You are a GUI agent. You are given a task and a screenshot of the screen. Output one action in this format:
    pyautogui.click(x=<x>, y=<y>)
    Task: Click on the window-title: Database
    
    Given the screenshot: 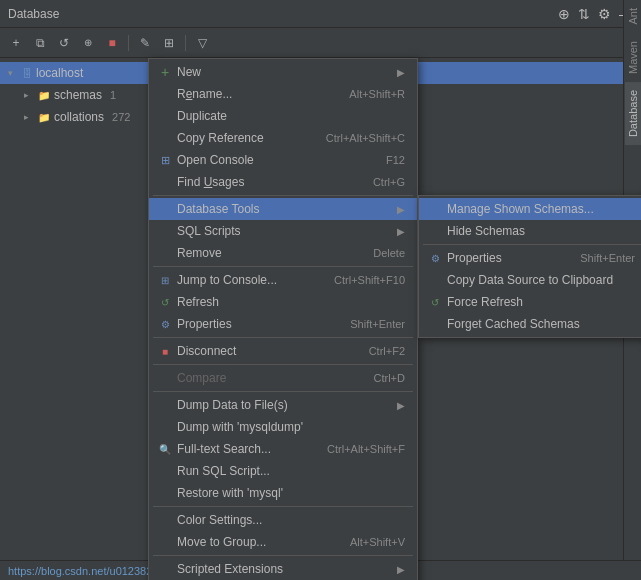 What is the action you would take?
    pyautogui.click(x=283, y=14)
    